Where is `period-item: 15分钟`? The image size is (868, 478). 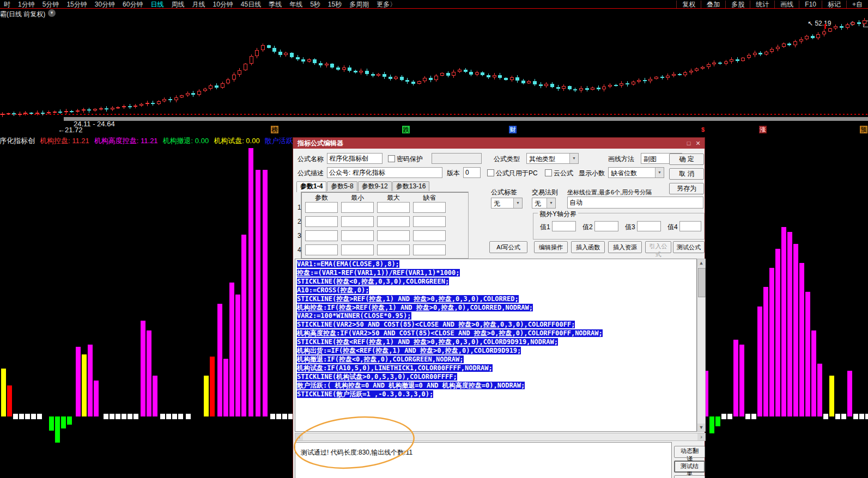 period-item: 15分钟 is located at coordinates (76, 4).